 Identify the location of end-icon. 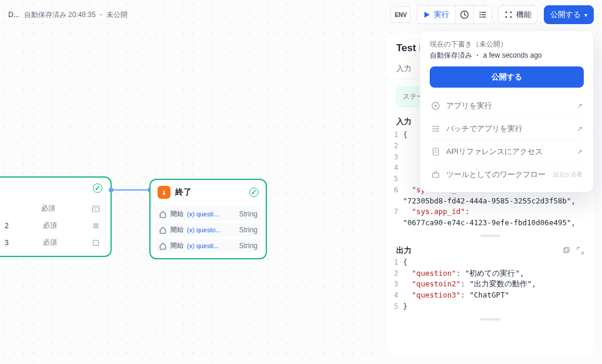
(164, 192).